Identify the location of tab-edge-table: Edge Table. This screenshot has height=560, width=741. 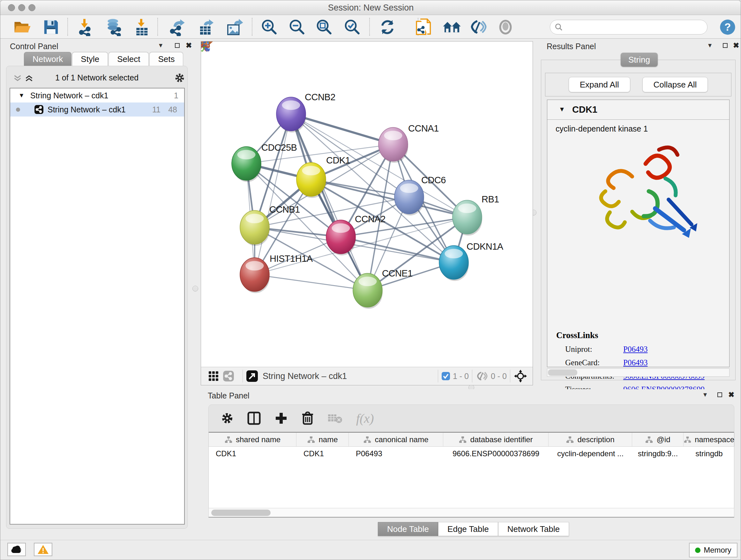
(468, 529).